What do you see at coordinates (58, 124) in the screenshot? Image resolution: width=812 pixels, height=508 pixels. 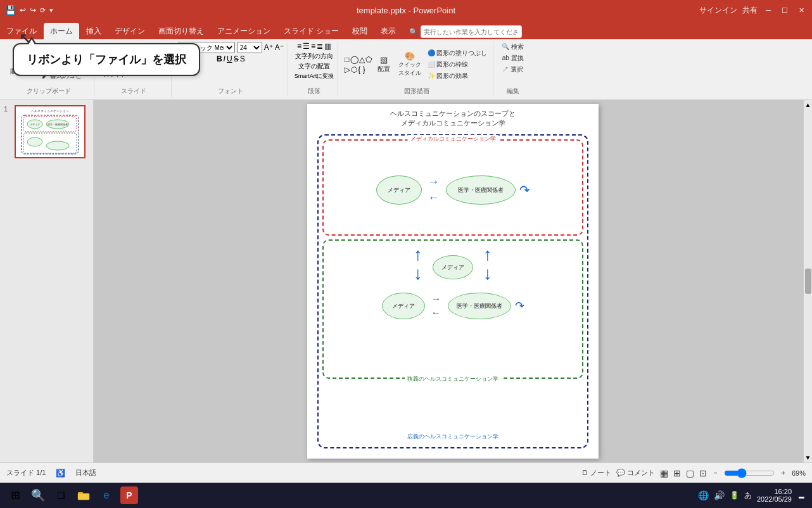 I see `svg-text: 医学・医療関係者` at bounding box center [58, 124].